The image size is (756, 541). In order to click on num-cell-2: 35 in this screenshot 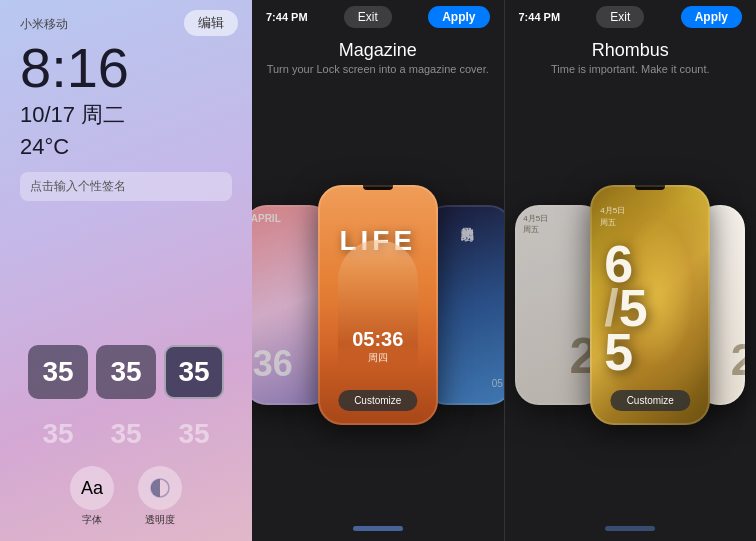, I will do `click(126, 372)`.